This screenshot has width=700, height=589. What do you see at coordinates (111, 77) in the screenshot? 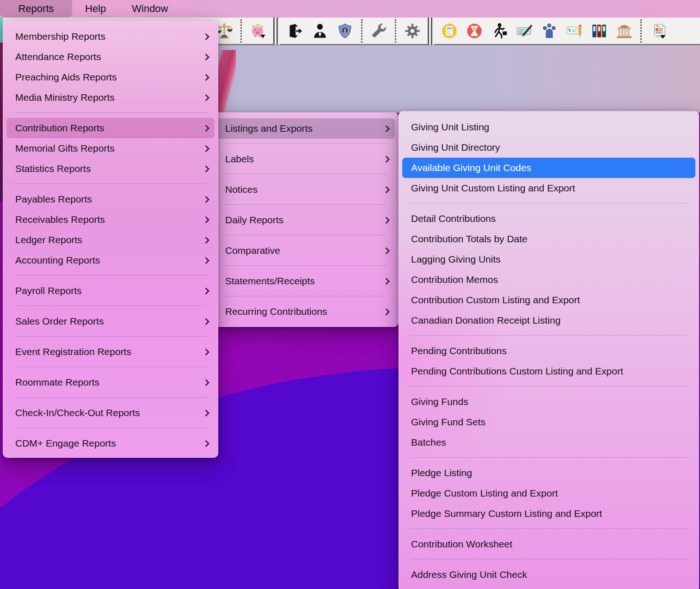
I see `menu-item: Preaching Aids Reports` at bounding box center [111, 77].